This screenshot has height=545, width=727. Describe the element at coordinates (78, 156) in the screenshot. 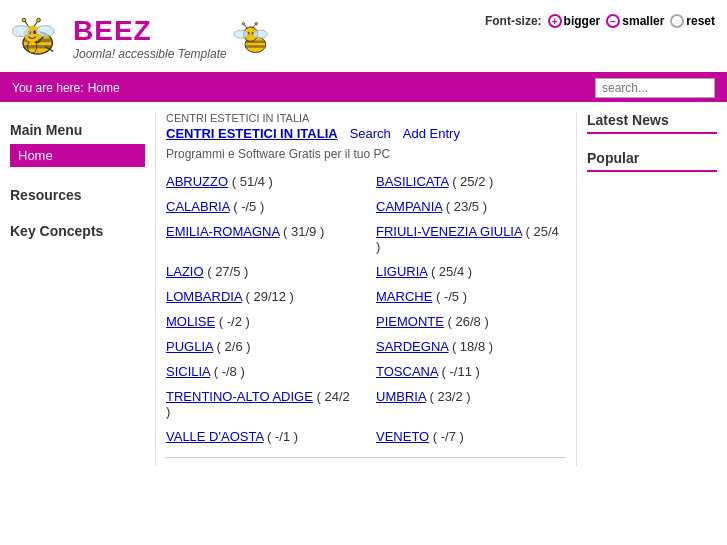

I see `main-menu: Home` at that location.